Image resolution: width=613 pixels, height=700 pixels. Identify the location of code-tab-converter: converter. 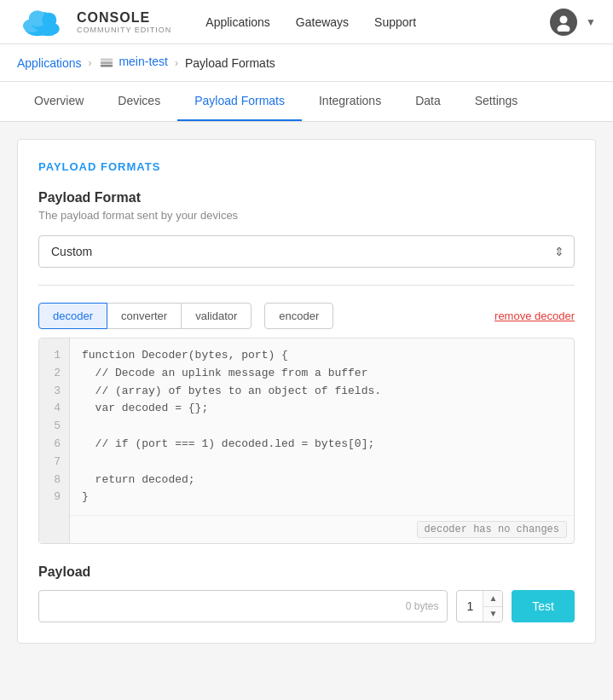
(144, 315).